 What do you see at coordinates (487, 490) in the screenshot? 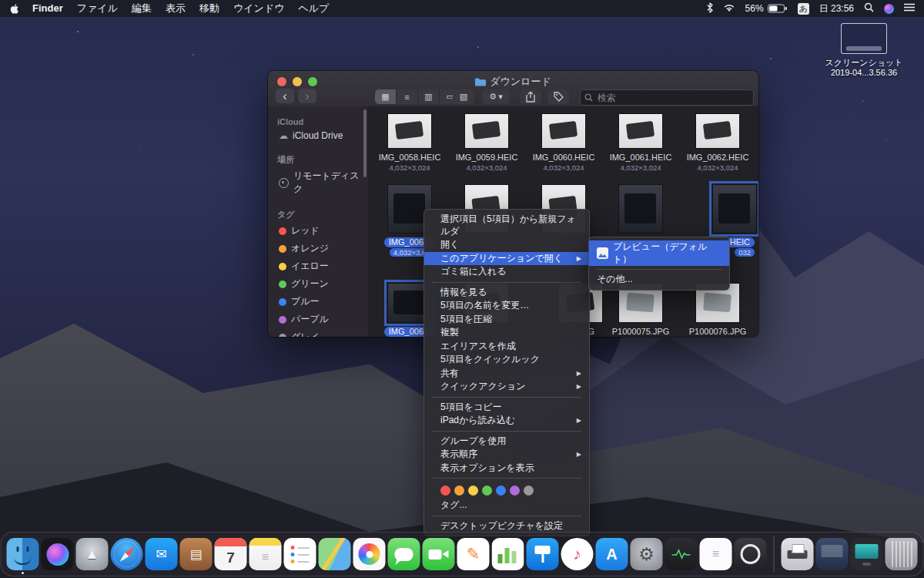
I see `tag-green-dot` at bounding box center [487, 490].